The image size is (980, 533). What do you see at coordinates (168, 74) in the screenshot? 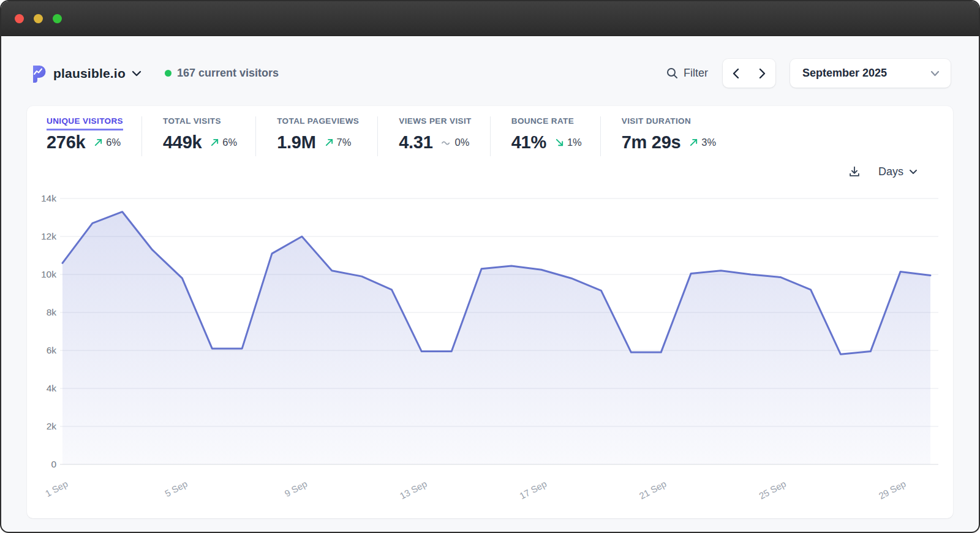
I see `live-dot-icon` at bounding box center [168, 74].